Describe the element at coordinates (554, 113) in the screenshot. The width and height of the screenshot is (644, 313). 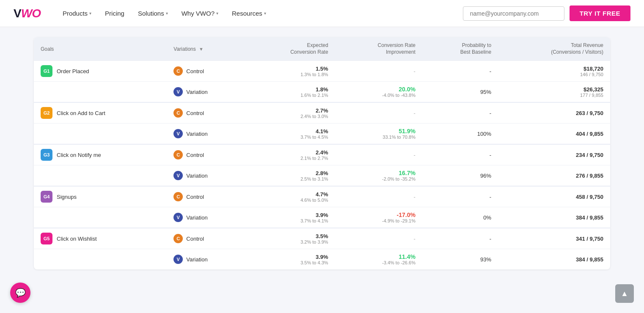
I see `total-revenue: 263 / 9,750` at that location.